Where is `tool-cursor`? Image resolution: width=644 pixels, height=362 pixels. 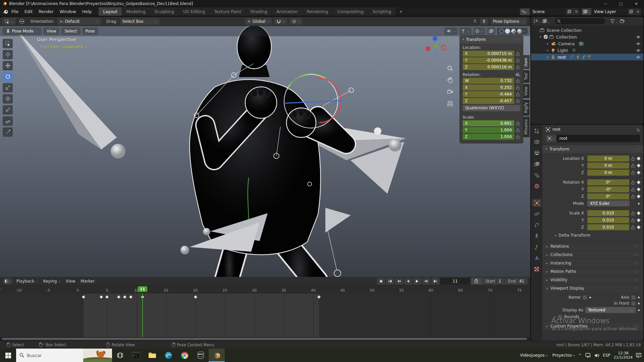
tool-cursor is located at coordinates (8, 55).